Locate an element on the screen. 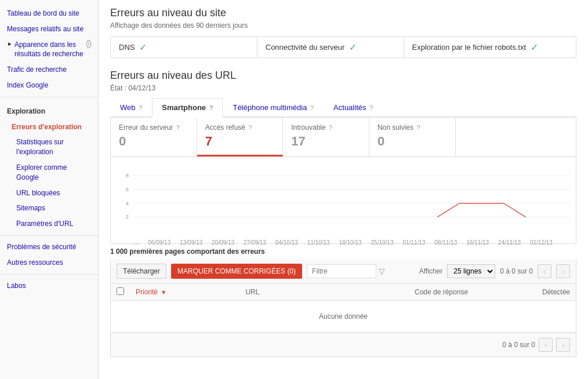  next-button-top: › is located at coordinates (563, 271).